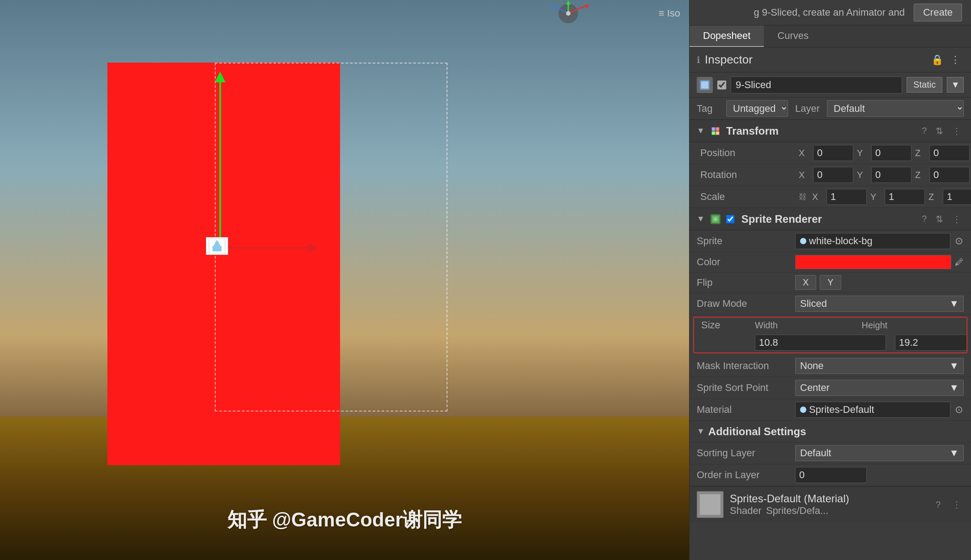 The width and height of the screenshot is (971, 560). I want to click on draw-mode-label: Draw Mode, so click(746, 304).